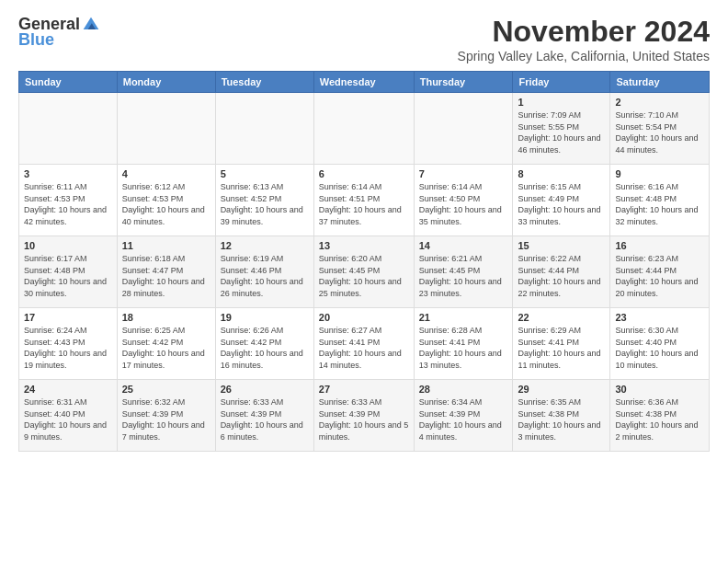 The height and width of the screenshot is (563, 728). What do you see at coordinates (166, 317) in the screenshot?
I see `day-number: 18` at bounding box center [166, 317].